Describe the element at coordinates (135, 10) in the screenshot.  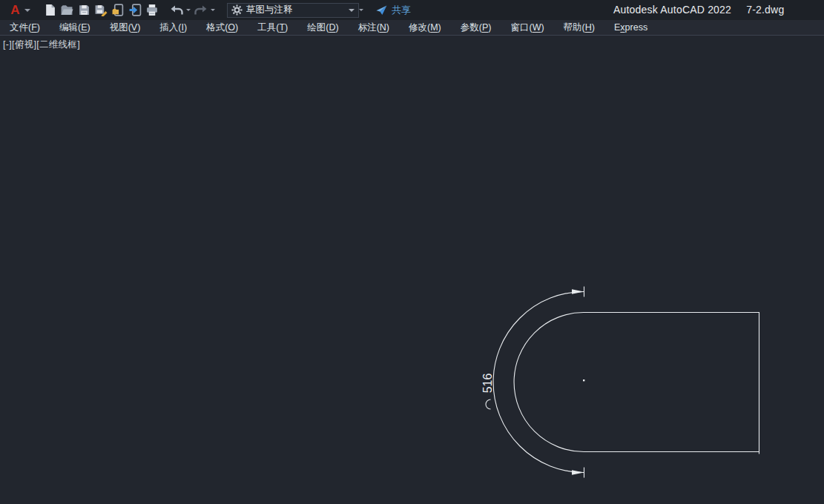
I see `save-to-web-mobile-button` at that location.